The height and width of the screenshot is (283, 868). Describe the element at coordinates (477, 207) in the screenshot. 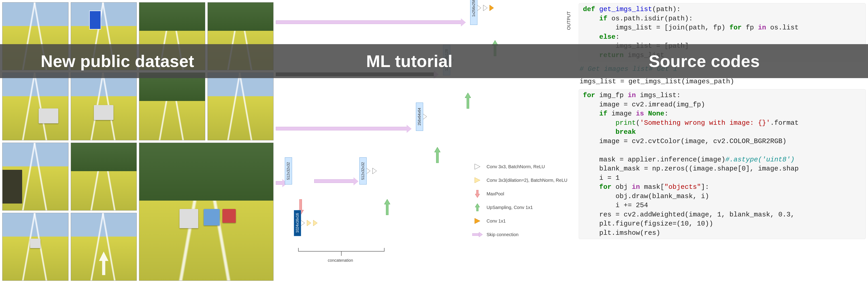

I see `arrow-green-icon` at that location.